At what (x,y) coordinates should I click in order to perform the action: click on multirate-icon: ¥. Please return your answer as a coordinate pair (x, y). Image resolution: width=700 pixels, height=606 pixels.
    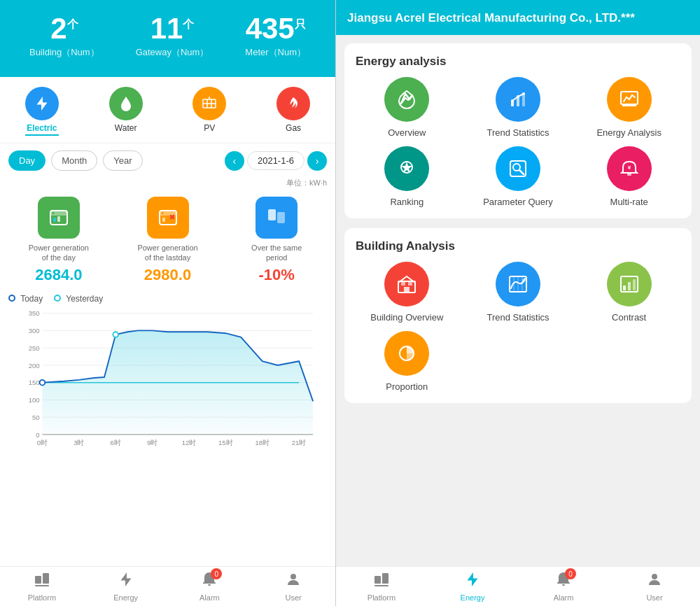
    Looking at the image, I should click on (629, 169).